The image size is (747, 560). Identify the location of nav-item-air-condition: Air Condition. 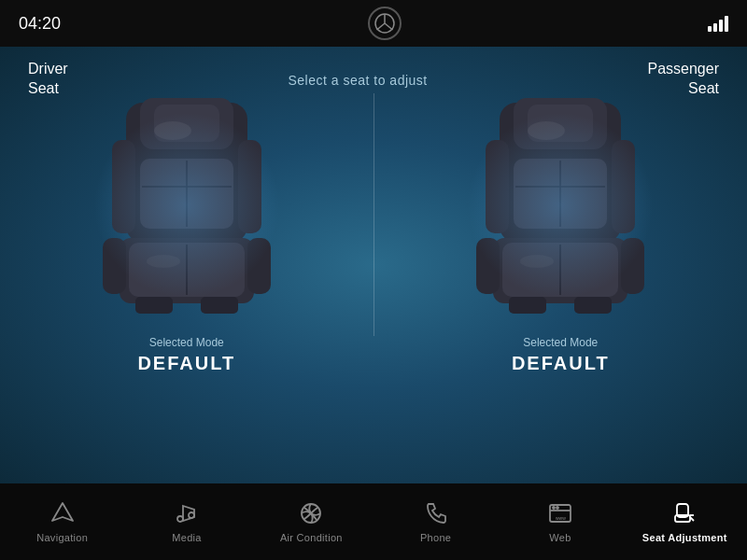
(312, 522).